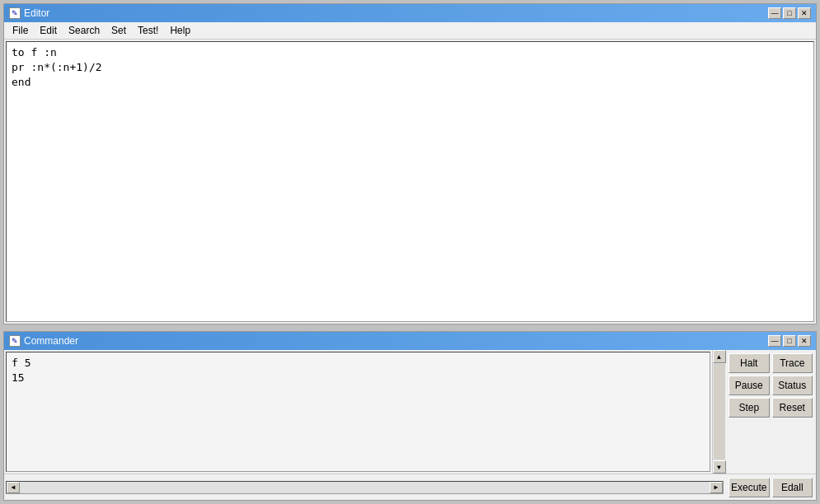 This screenshot has width=820, height=504. I want to click on buttons-row-3: Step Reset, so click(771, 408).